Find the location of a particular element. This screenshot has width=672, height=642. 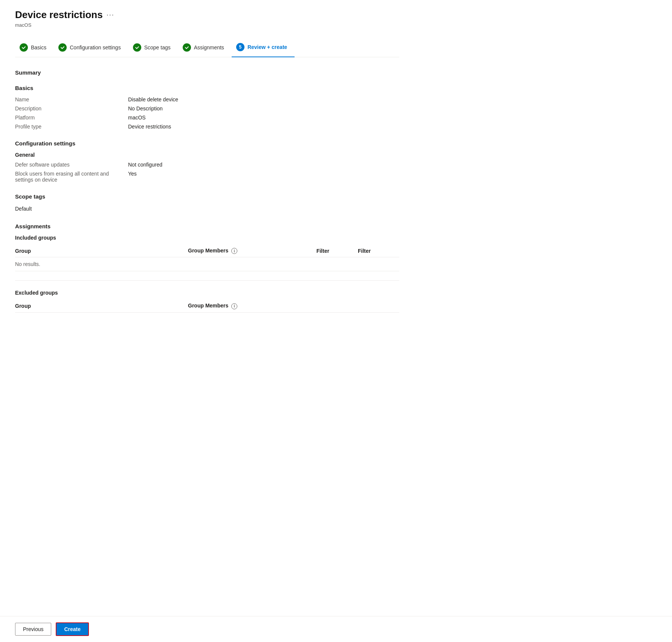

field-label-platform: Platform is located at coordinates (72, 118).